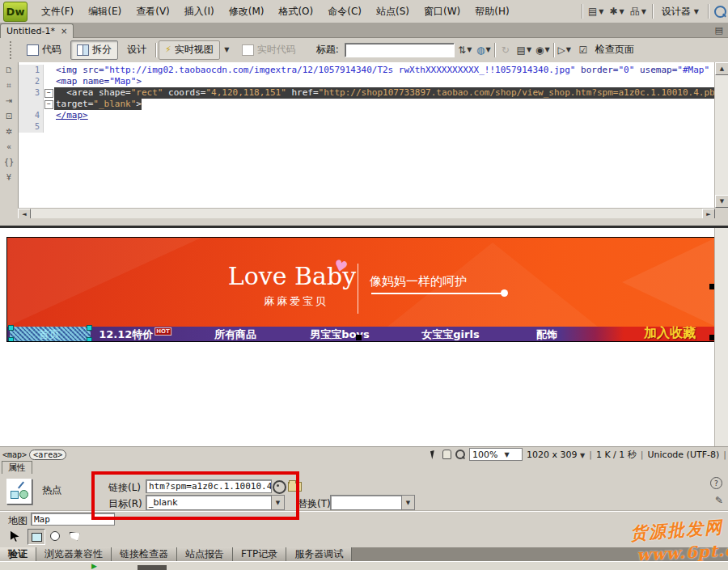  Describe the element at coordinates (393, 11) in the screenshot. I see `menu-item: 站点(S)` at that location.